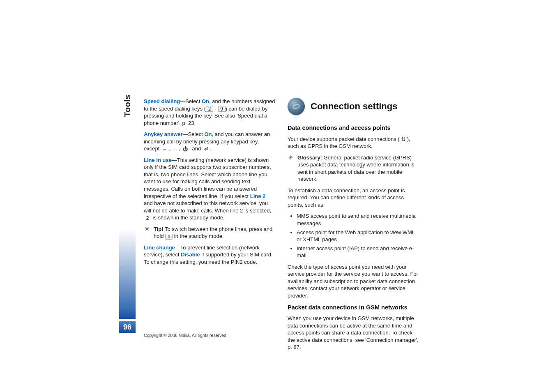 The height and width of the screenshot is (392, 555). I want to click on key-9-icon: 9, so click(222, 109).